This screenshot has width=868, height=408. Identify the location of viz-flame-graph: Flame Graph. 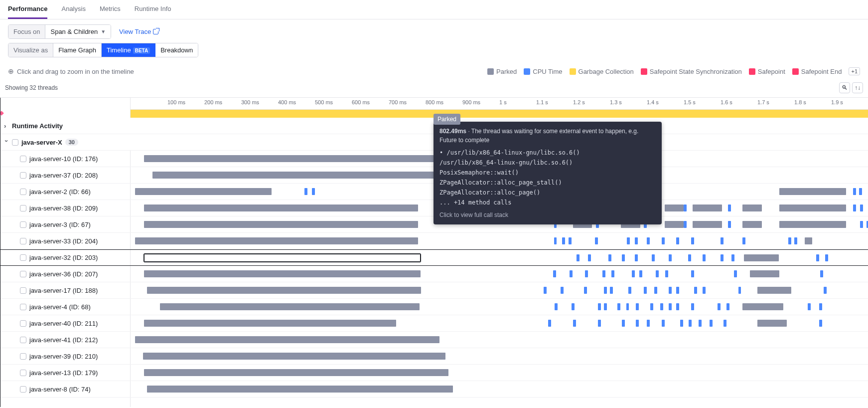
(78, 50).